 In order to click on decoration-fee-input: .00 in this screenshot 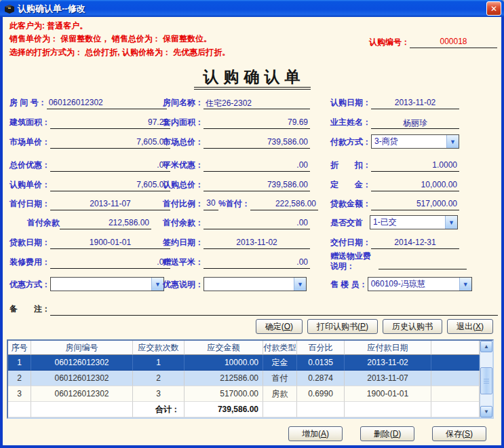, I will do `click(110, 263)`.